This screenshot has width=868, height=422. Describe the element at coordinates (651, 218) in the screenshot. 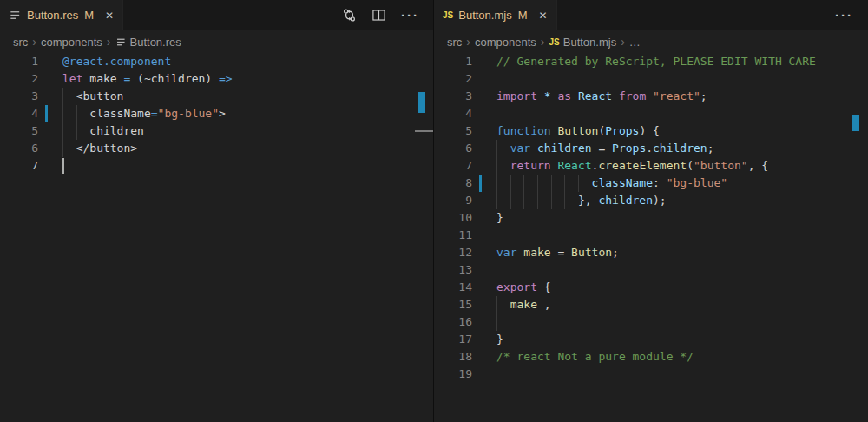

I see `code-line: 10}` at that location.